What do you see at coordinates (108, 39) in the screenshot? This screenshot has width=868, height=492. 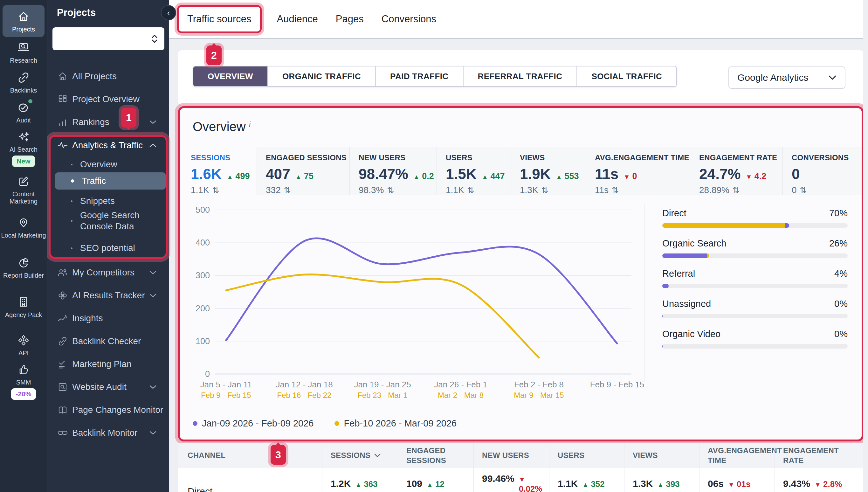 I see `project-select` at bounding box center [108, 39].